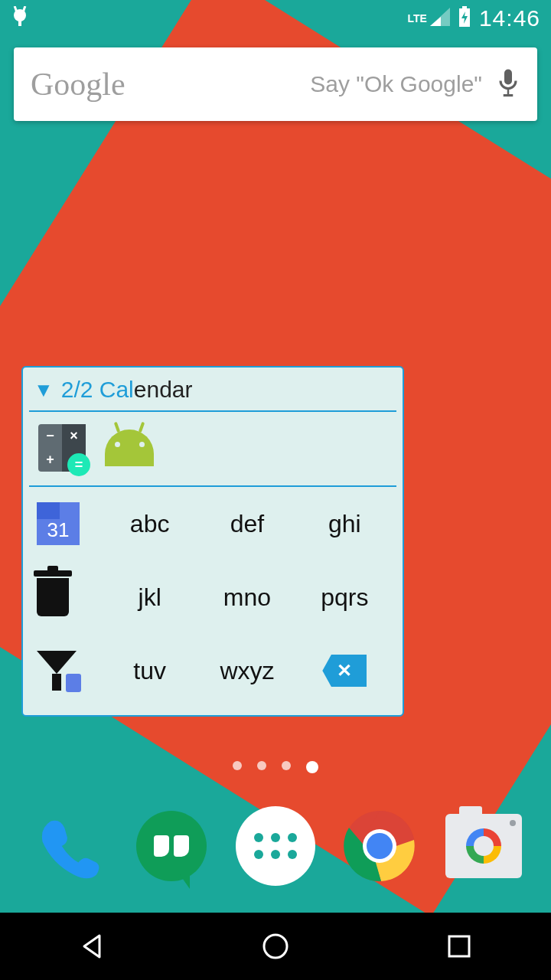 The image size is (551, 980). I want to click on back-icon, so click(92, 946).